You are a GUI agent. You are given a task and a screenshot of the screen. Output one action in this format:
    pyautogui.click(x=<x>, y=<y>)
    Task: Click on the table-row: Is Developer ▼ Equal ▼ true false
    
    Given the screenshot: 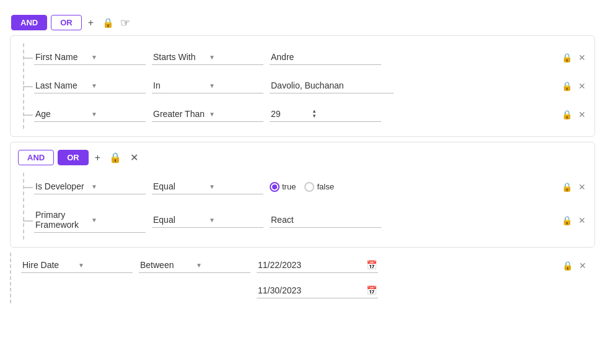 What is the action you would take?
    pyautogui.click(x=311, y=187)
    